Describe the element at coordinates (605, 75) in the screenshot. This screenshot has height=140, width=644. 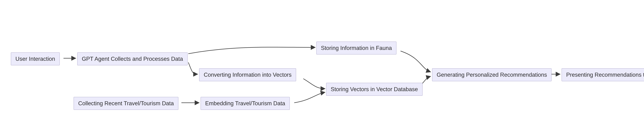
I see `node-label: Presenting Recommendations to User` at that location.